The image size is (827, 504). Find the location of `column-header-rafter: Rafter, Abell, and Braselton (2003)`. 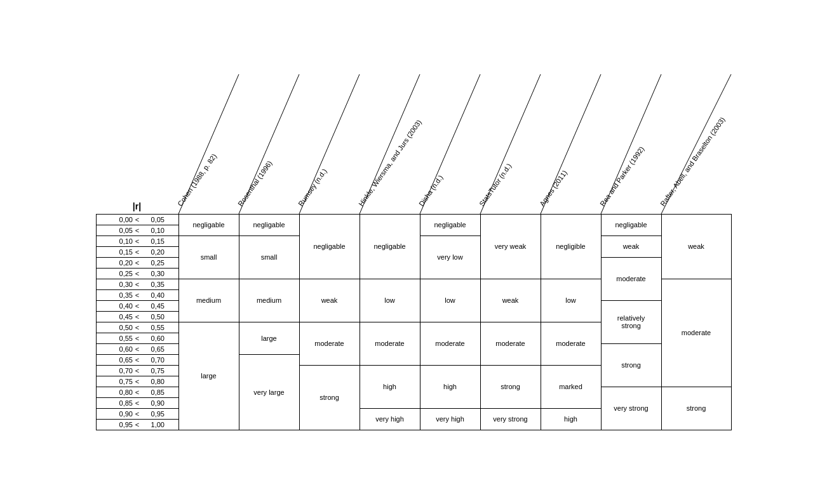

column-header-rafter: Rafter, Abell, and Braselton (2003) is located at coordinates (696, 144).